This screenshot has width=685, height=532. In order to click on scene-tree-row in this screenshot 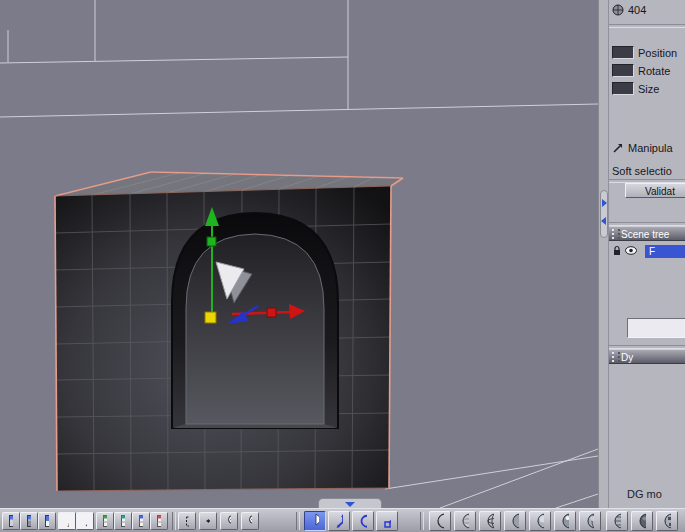, I will do `click(624, 250)`.